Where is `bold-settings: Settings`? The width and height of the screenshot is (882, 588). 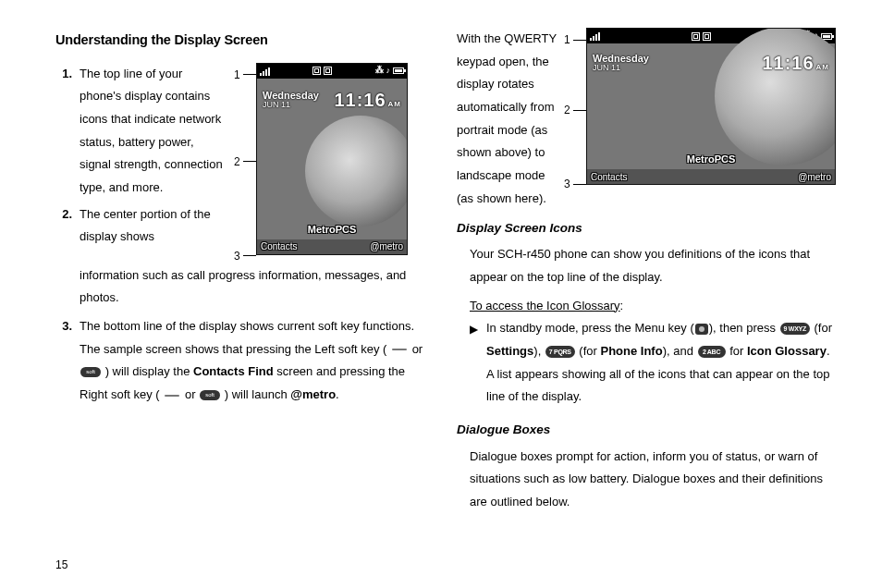
bold-settings: Settings is located at coordinates (510, 351).